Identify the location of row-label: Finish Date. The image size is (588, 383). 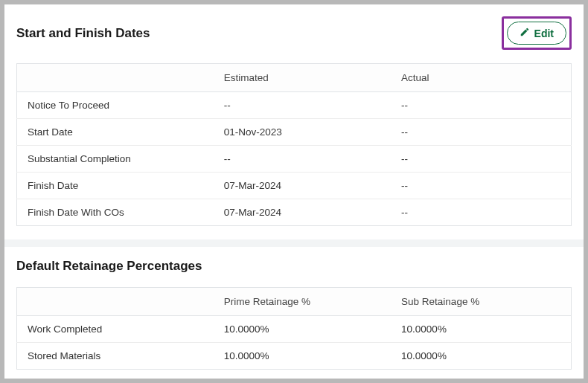
(117, 186).